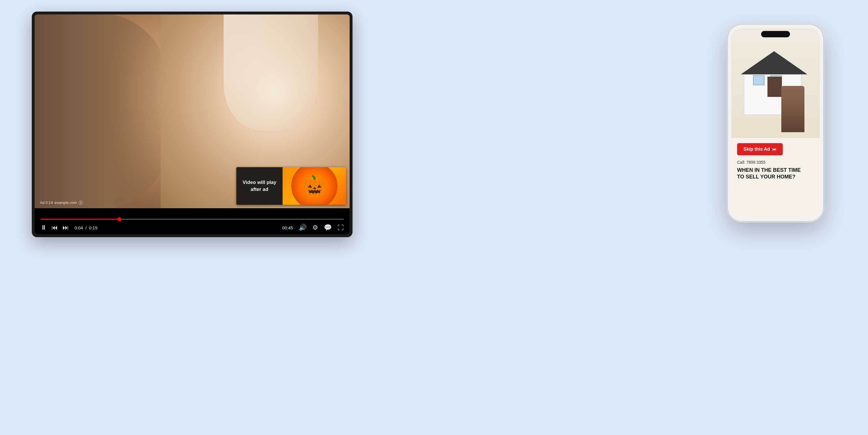 Image resolution: width=868 pixels, height=435 pixels. I want to click on phone-ad-image, so click(776, 83).